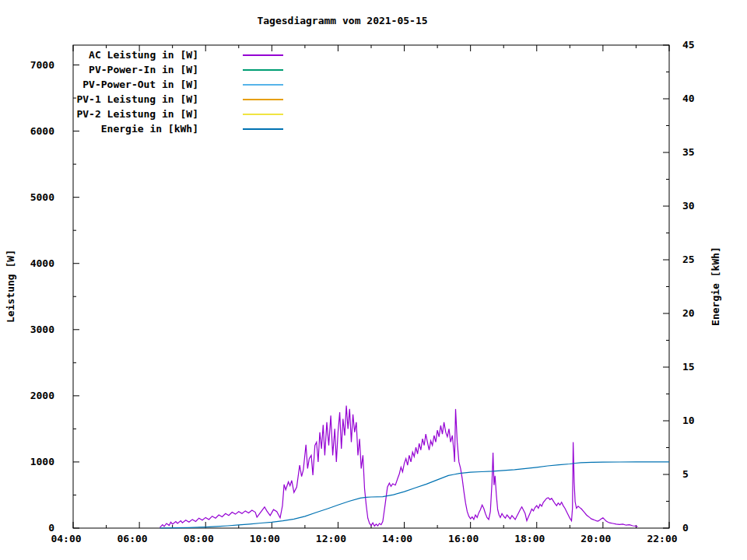 This screenshot has height=560, width=747. Describe the element at coordinates (65, 538) in the screenshot. I see `x-tick-label: 04:00` at that location.